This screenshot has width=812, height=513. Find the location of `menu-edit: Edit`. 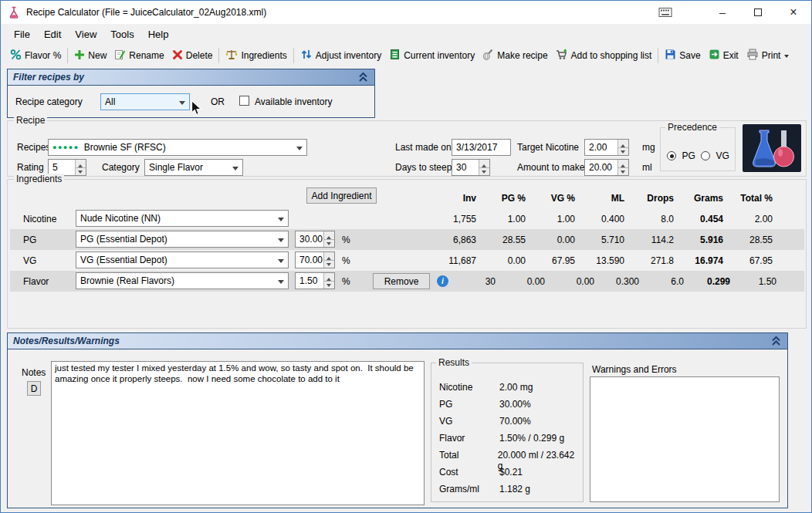

menu-edit: Edit is located at coordinates (52, 34).